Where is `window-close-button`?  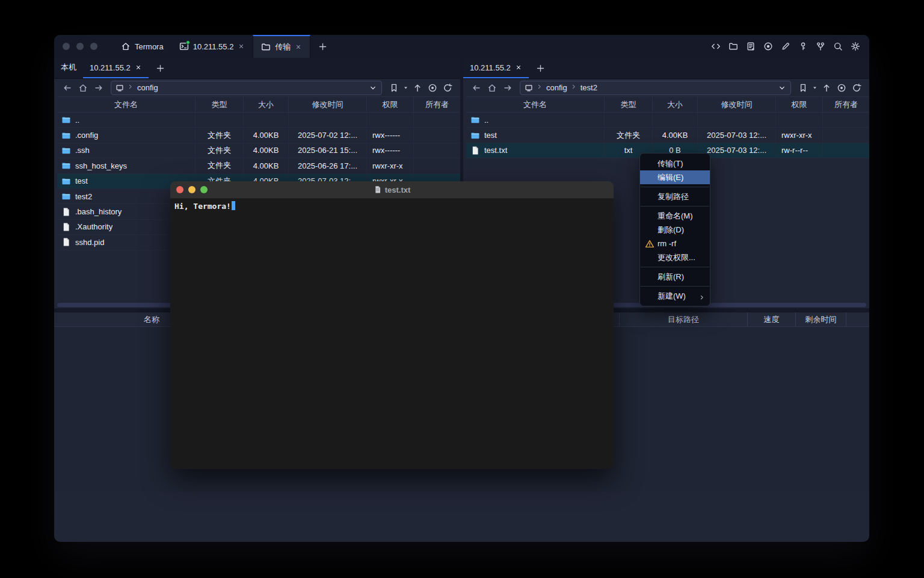
window-close-button is located at coordinates (66, 46).